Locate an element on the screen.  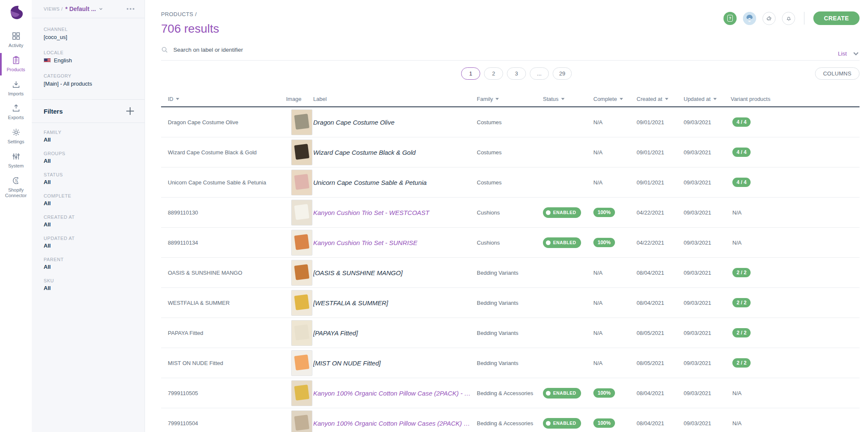
table-row: OASIS & SUNSHINE MANGO [OASIS & SUNSHINE… is located at coordinates (510, 273).